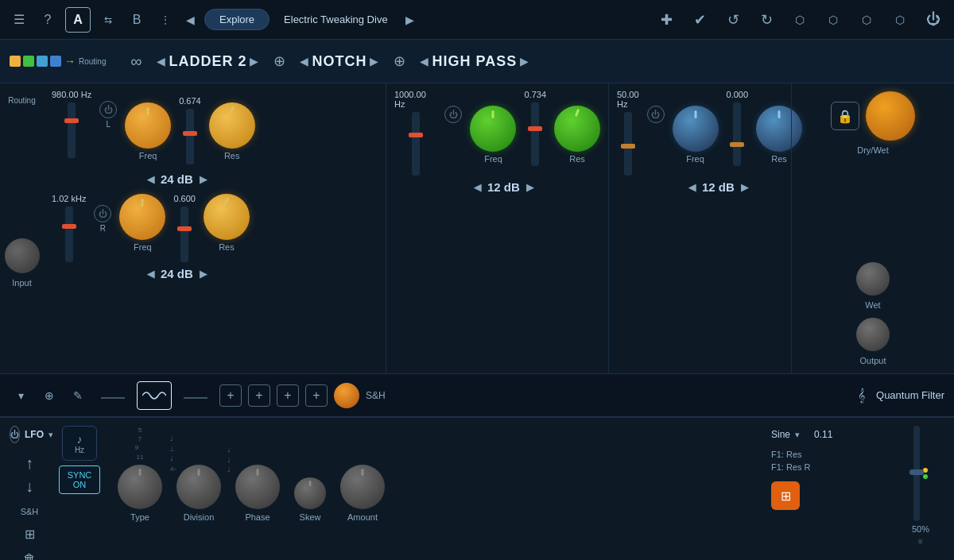  Describe the element at coordinates (29, 486) in the screenshot. I see `lfo-down-arrow: ↓` at that location.